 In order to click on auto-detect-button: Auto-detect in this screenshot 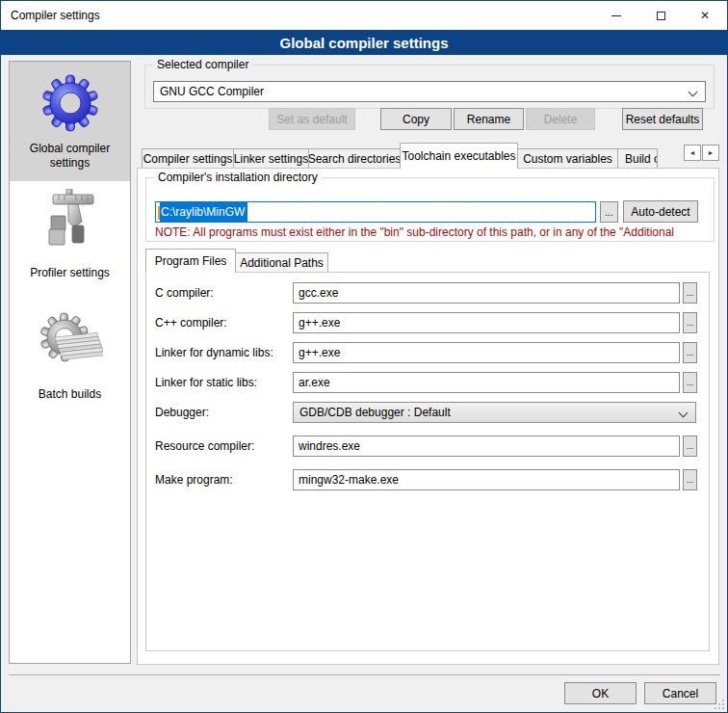, I will do `click(661, 212)`.